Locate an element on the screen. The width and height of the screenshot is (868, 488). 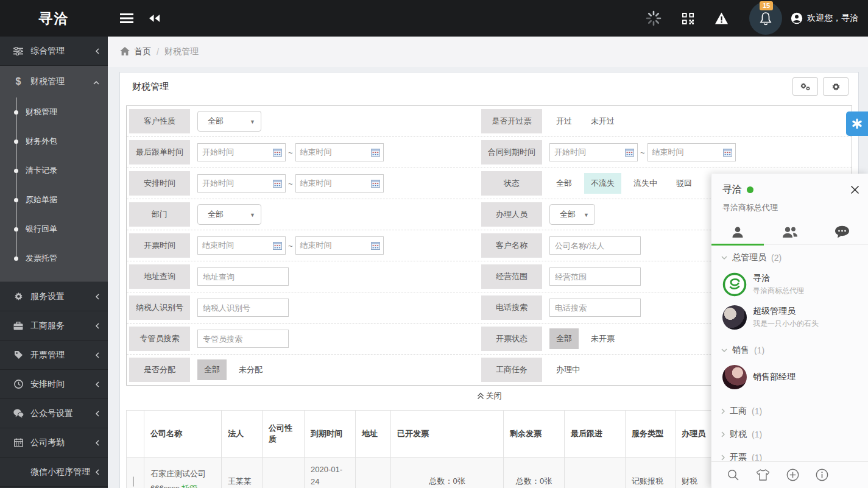
chat-toolbar is located at coordinates (789, 475).